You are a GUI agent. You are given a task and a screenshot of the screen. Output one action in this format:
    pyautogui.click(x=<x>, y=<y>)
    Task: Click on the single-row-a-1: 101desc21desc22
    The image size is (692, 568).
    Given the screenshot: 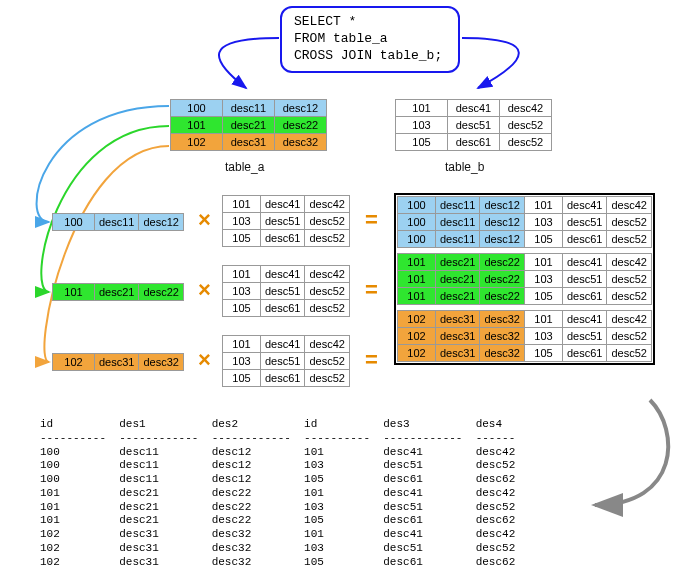 What is the action you would take?
    pyautogui.click(x=118, y=292)
    